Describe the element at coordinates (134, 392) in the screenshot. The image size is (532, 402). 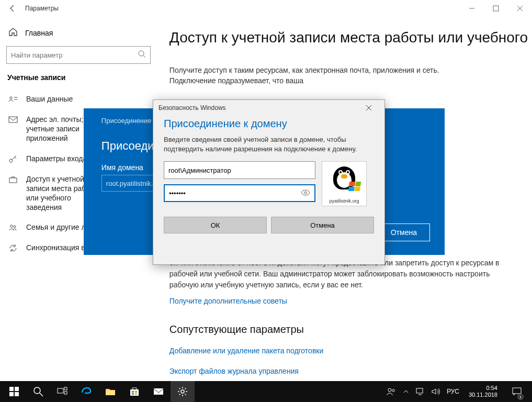
I see `store-icon` at that location.